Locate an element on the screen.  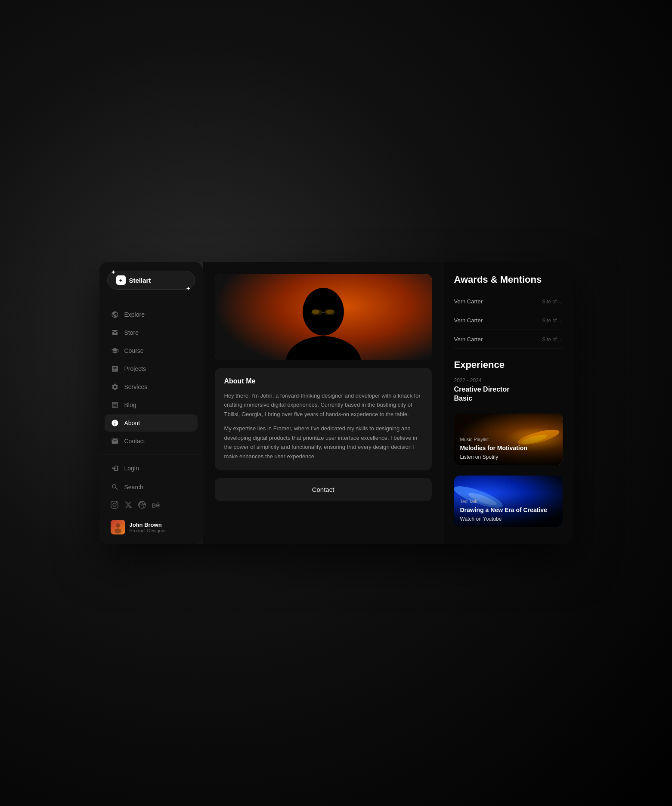
logo-icon: + is located at coordinates (121, 280).